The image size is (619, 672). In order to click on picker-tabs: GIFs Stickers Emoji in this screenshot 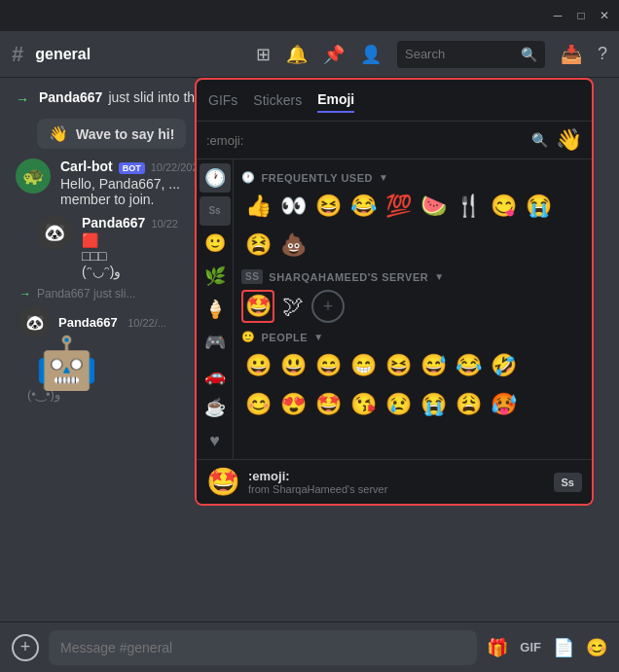, I will do `click(394, 101)`.